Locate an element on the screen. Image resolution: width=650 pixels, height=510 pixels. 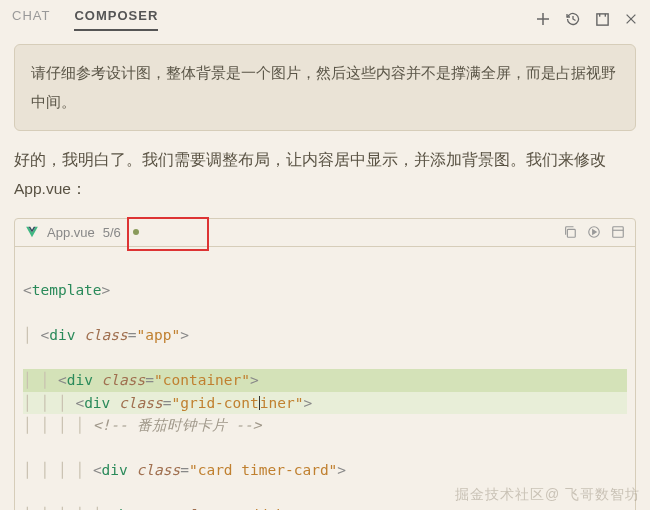
panel-header: CHAT COMPOSER is located at coordinates (325, 19).